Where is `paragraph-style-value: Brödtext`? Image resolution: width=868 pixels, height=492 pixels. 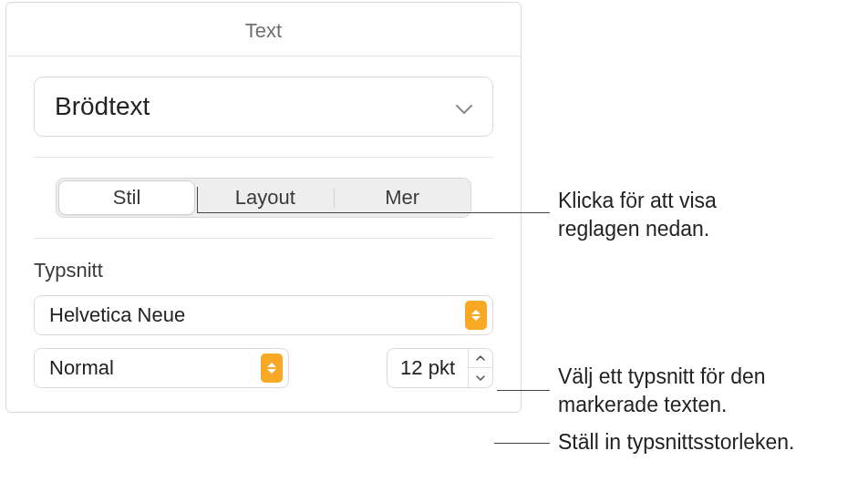 paragraph-style-value: Brödtext is located at coordinates (102, 107).